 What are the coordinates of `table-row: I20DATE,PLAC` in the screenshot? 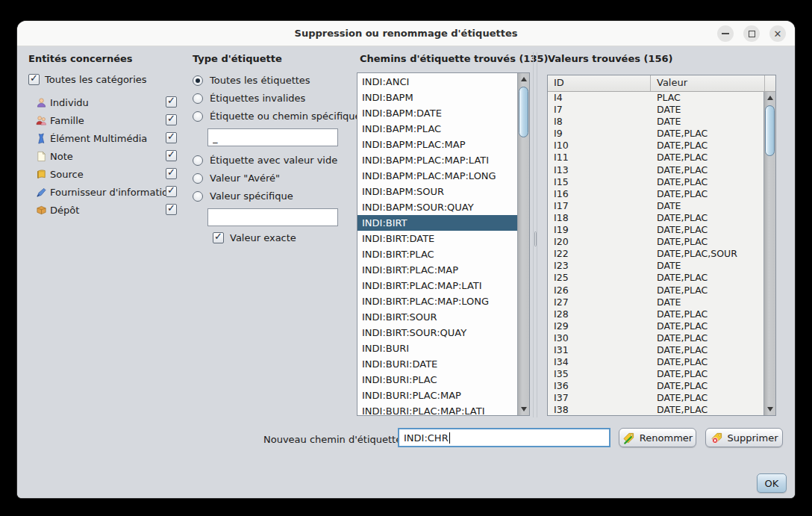 It's located at (655, 242).